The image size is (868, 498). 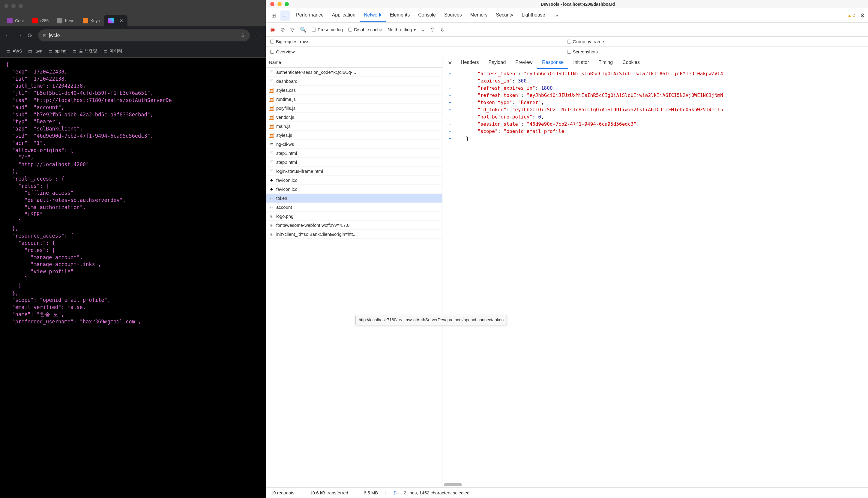 I want to click on inspect-icon: ⊞, so click(x=273, y=16).